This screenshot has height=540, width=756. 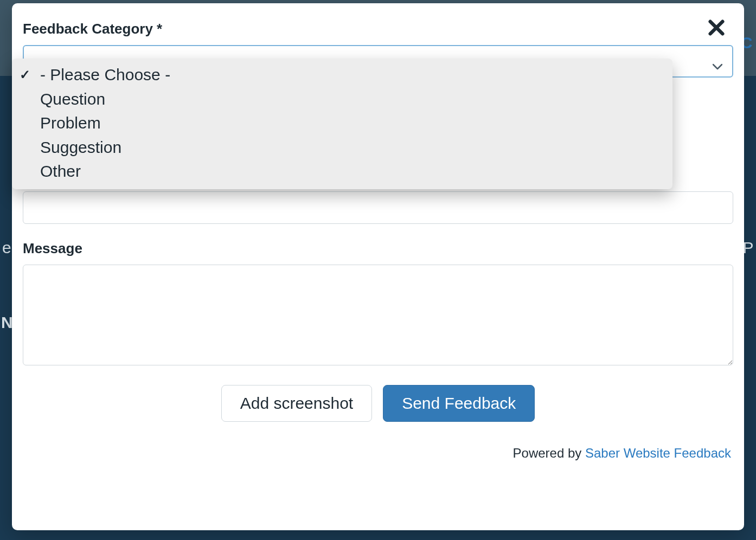 I want to click on bg-fragment: P, so click(x=748, y=248).